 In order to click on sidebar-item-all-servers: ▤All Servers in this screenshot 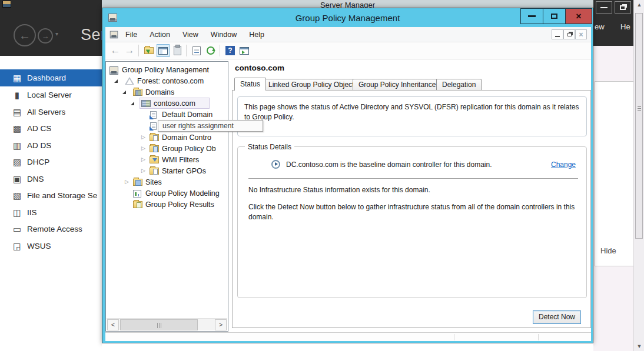, I will do `click(51, 112)`.